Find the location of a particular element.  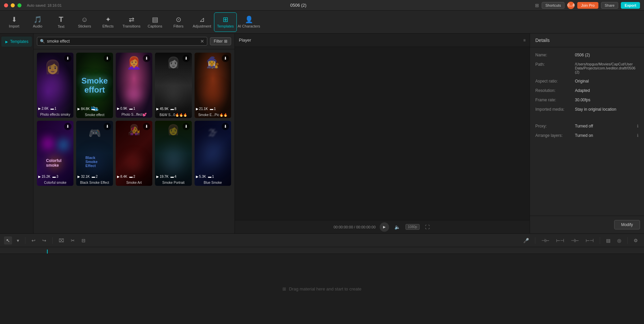

screen-icon: ⊞ is located at coordinates (537, 5).